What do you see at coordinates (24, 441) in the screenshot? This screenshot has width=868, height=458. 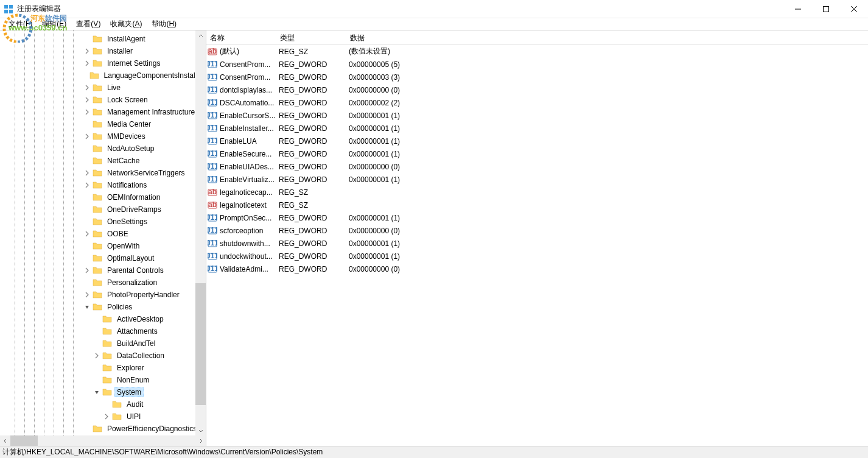 I see `scroll-thumb-horizontal` at bounding box center [24, 441].